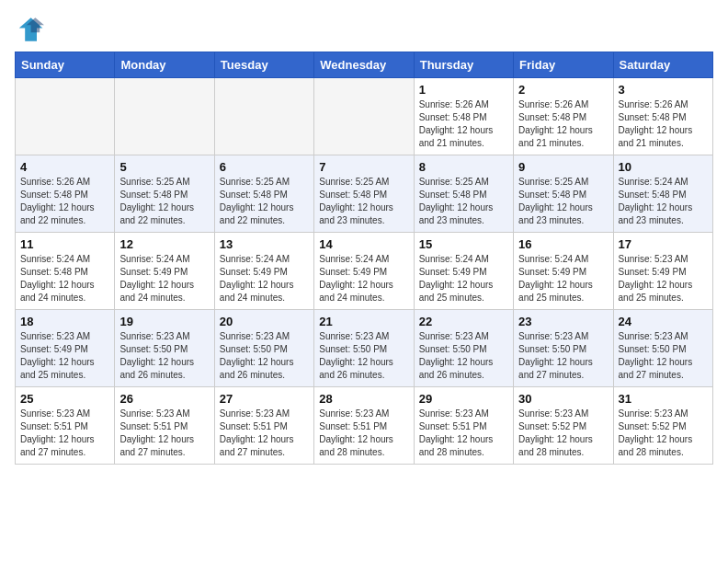 The image size is (728, 563). Describe the element at coordinates (463, 194) in the screenshot. I see `calendar-cell: 8Sunrise: 5:25 AM Sunset: 5:48 PM Daylig…` at that location.